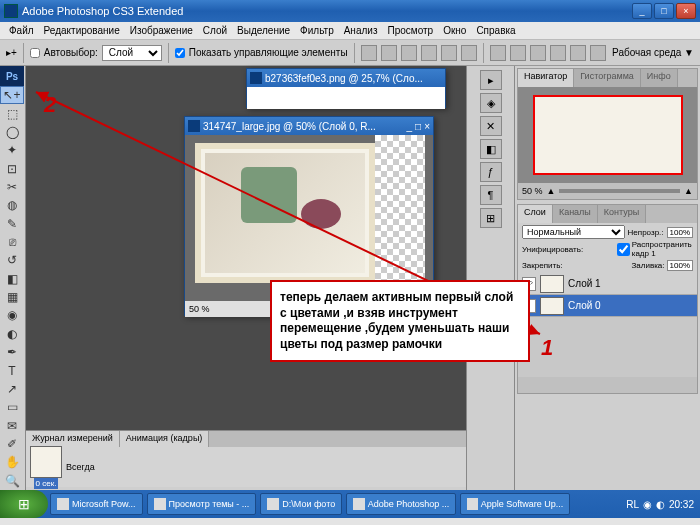  What do you see at coordinates (491, 149) in the screenshot?
I see `panel-btn: ◧` at bounding box center [491, 149].